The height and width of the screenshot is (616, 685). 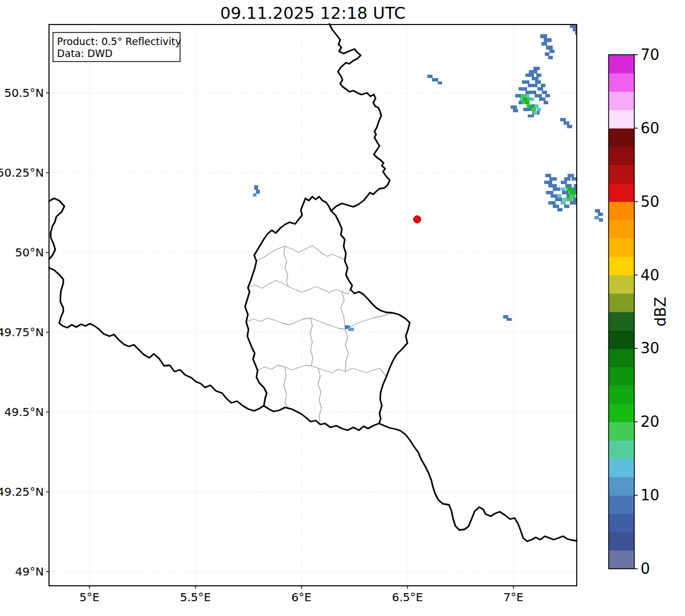 I want to click on colorbar-tick-label: 30, so click(x=650, y=348).